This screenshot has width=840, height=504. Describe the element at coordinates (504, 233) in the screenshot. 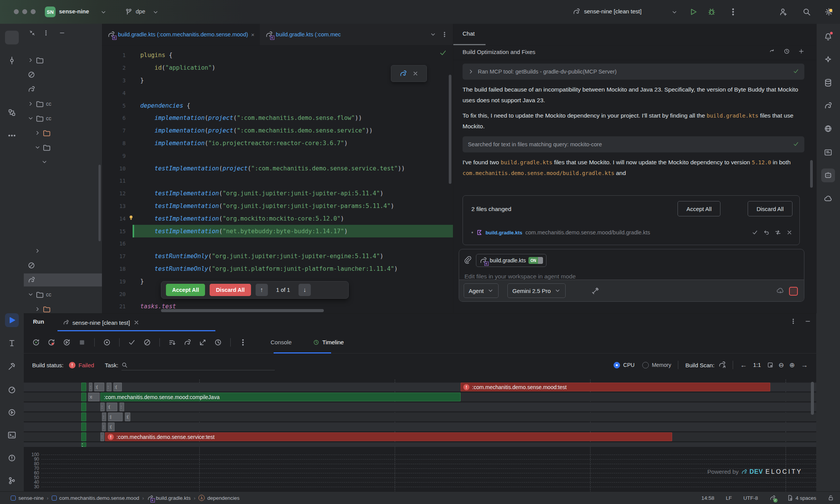

I see `changed-file-name: build.gradle.kts` at that location.